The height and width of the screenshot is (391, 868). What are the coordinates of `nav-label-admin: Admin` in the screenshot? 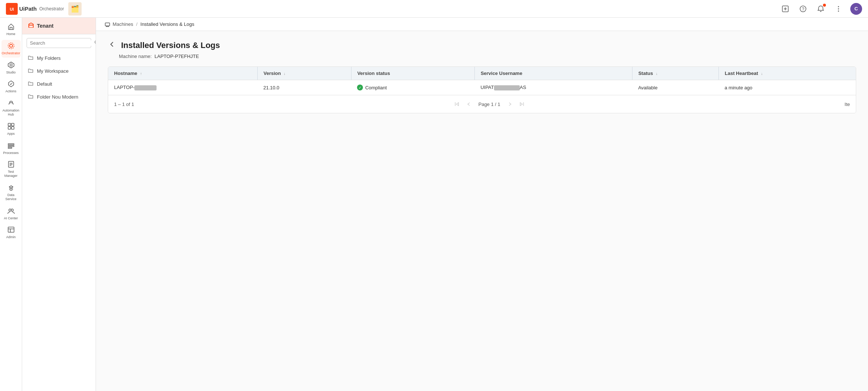 It's located at (11, 237).